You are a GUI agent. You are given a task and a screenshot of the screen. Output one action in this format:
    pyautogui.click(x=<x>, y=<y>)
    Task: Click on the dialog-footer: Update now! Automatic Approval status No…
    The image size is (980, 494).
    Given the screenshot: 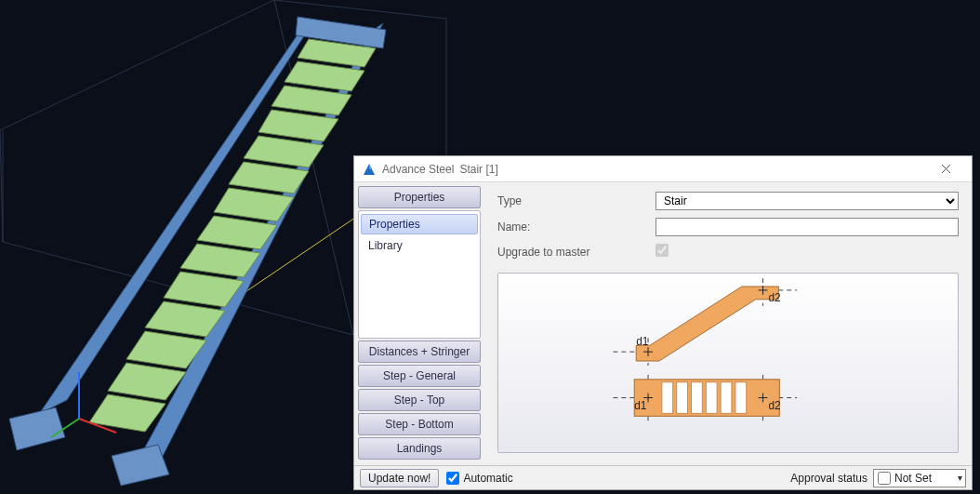 What is the action you would take?
    pyautogui.click(x=663, y=477)
    